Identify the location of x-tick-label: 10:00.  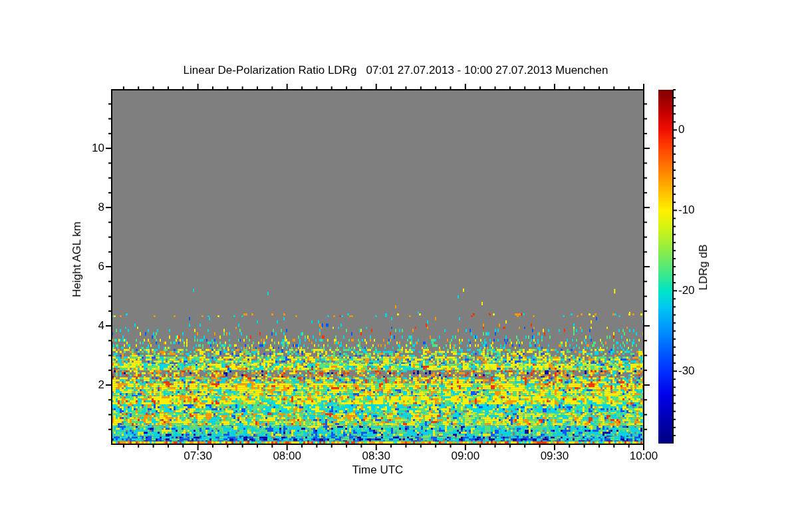
(644, 456).